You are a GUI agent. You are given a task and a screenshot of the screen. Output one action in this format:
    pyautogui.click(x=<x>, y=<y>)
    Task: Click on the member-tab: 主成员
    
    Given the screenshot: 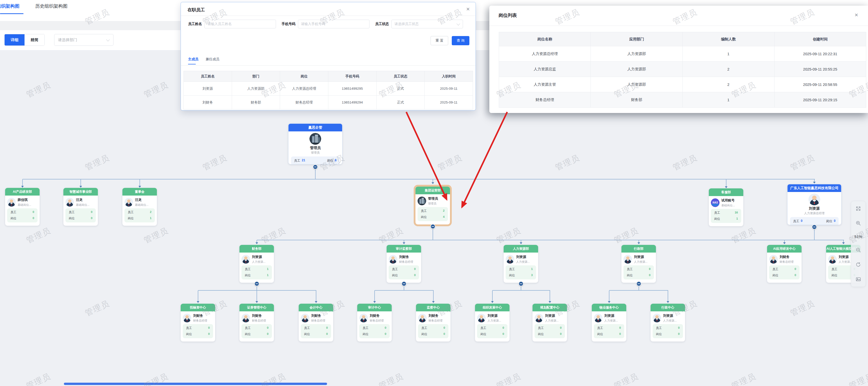 What is the action you would take?
    pyautogui.click(x=193, y=61)
    